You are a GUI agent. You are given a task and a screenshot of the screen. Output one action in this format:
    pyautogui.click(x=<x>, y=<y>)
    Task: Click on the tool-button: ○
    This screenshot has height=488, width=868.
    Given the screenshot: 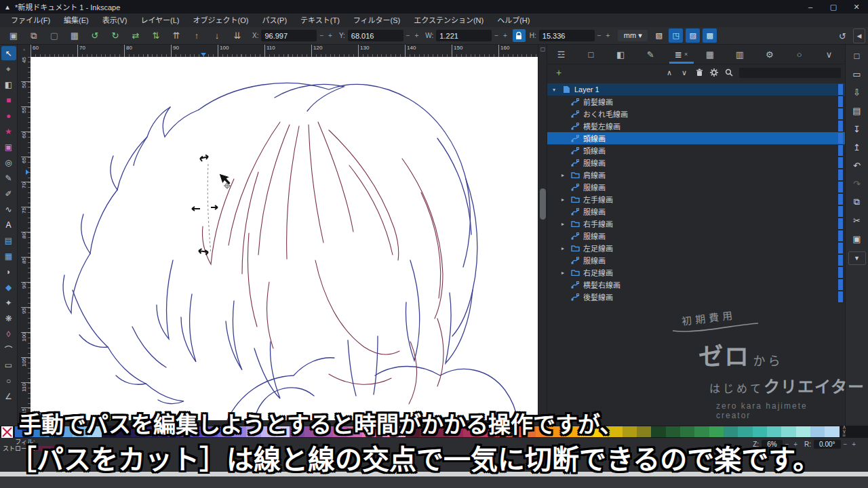 What is the action you would take?
    pyautogui.click(x=9, y=381)
    